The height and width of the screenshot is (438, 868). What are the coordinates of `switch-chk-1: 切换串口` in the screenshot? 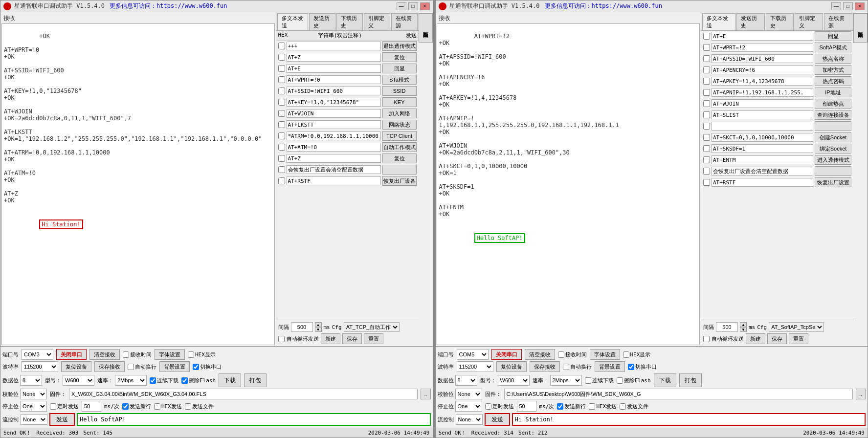 It's located at (207, 367).